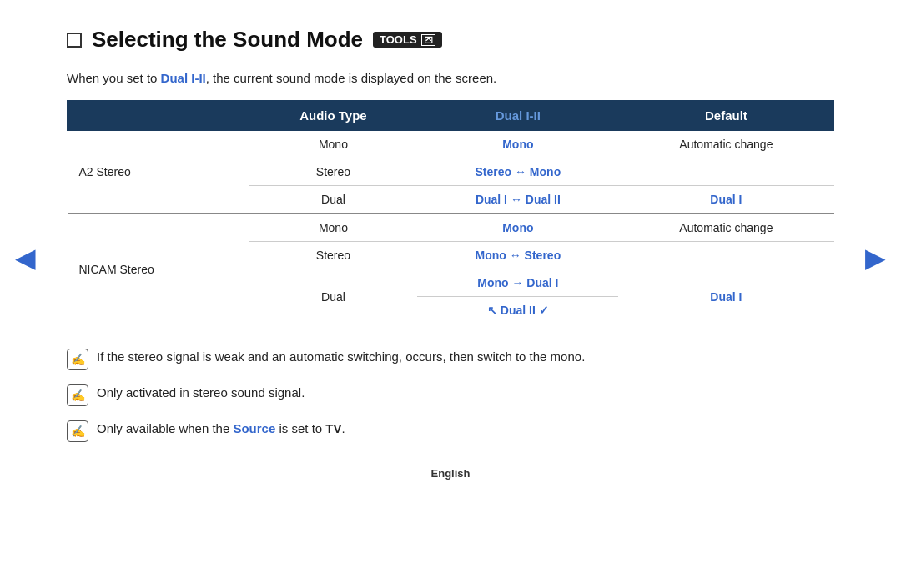  I want to click on col-header-audio-type: Audio Type, so click(333, 116).